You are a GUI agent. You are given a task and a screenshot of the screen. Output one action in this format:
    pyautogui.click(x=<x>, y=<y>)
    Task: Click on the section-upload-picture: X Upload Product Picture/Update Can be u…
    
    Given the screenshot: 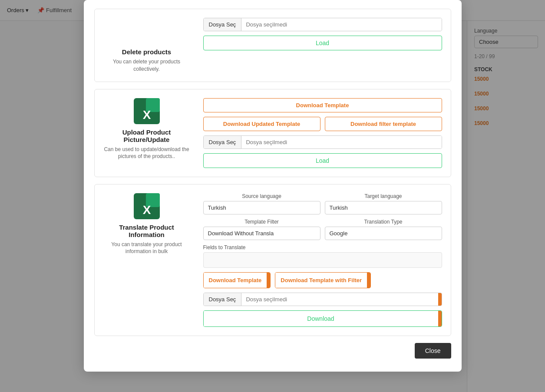 What is the action you would take?
    pyautogui.click(x=273, y=133)
    